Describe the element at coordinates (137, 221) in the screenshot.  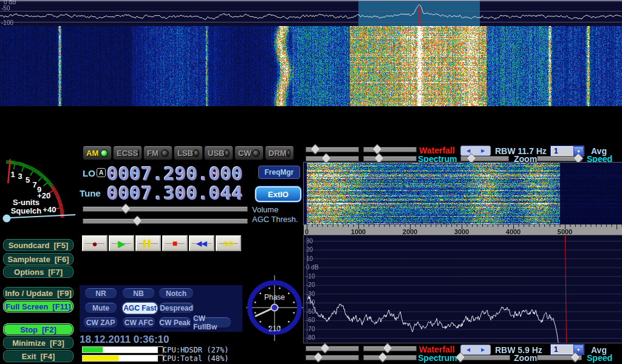
I see `agc-thresh-slider-thumb` at that location.